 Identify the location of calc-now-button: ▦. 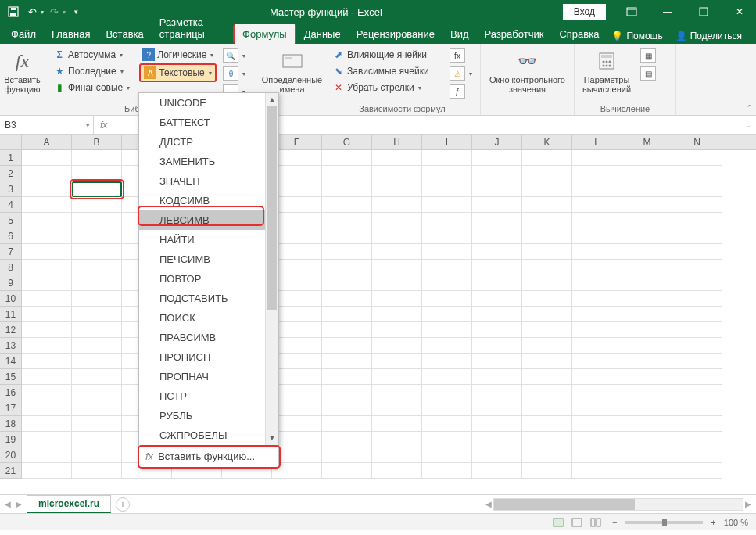
(648, 56).